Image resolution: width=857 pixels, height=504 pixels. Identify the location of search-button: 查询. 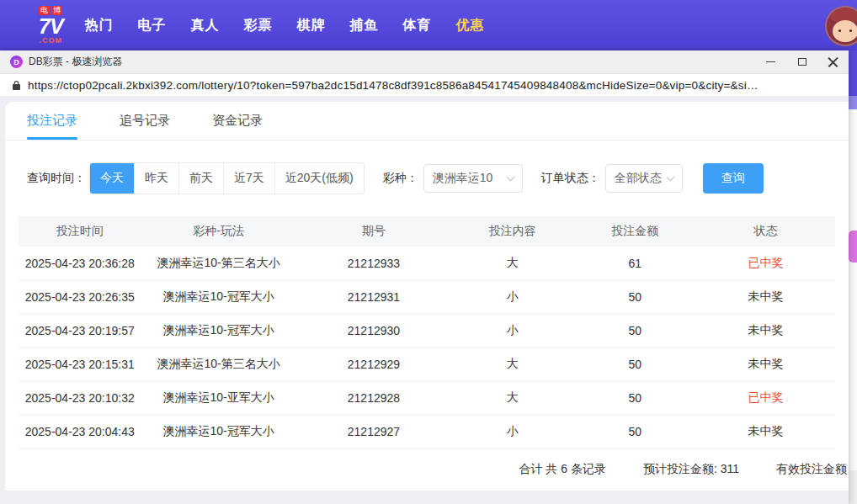
(733, 178).